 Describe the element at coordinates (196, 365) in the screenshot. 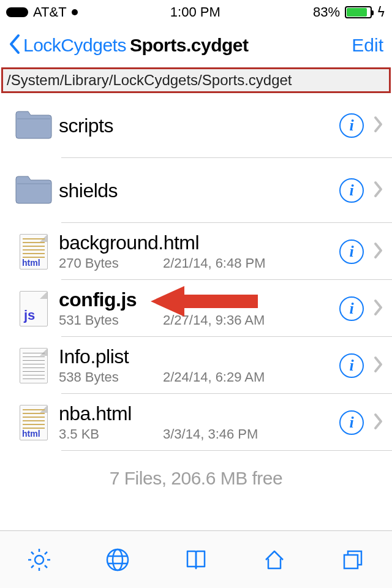

I see `list-item: Info.plist 538 Bytes 2/24/14, 6:29 AM i` at that location.